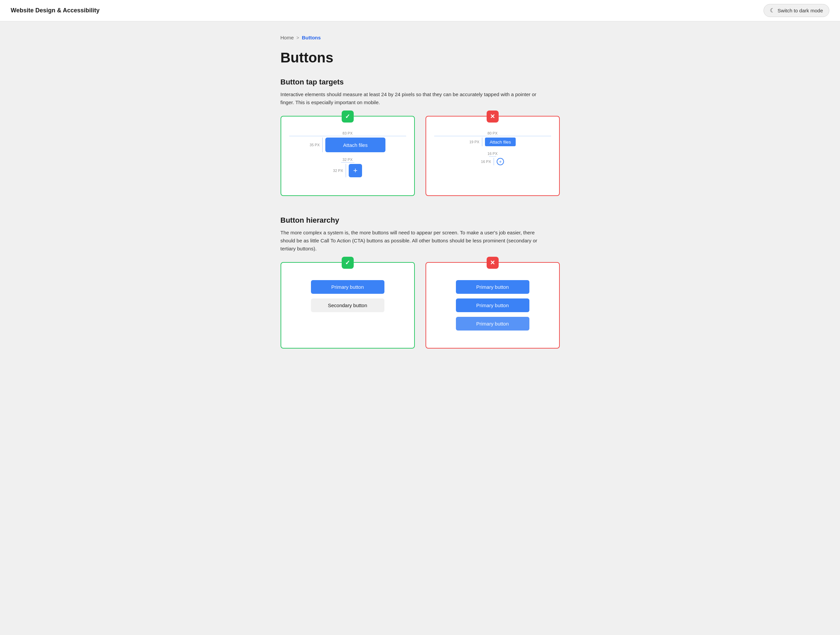 The image size is (840, 635). What do you see at coordinates (55, 11) in the screenshot?
I see `site-title: Website Design & Accessibility` at bounding box center [55, 11].